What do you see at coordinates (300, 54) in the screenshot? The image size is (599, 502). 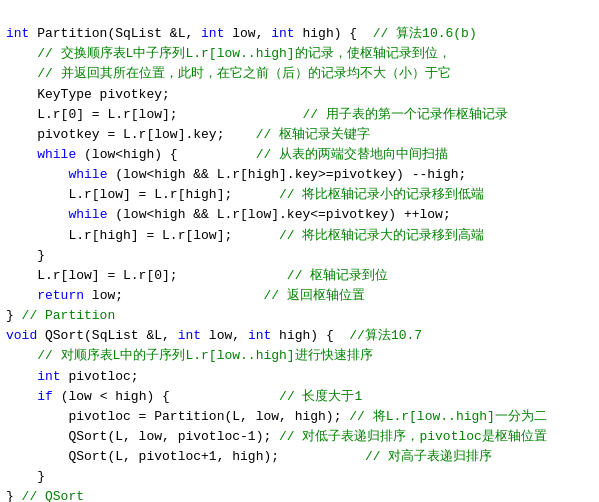 I see `code-line: // 交换顺序表L中子序列L.r[low..high]的记录，使枢轴记录到位，` at bounding box center [300, 54].